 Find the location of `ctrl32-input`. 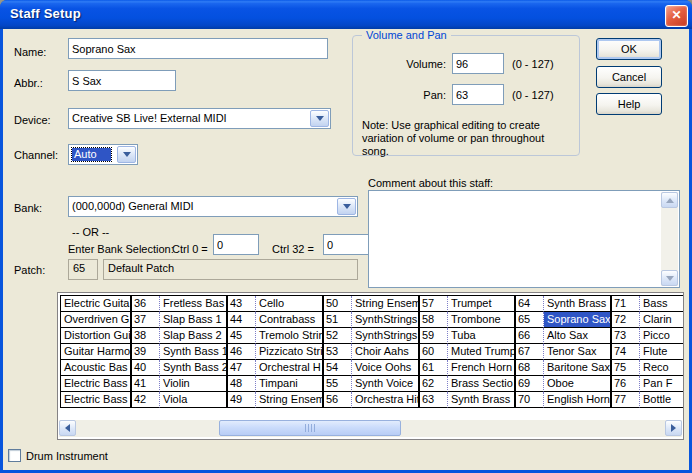

ctrl32-input is located at coordinates (346, 244).